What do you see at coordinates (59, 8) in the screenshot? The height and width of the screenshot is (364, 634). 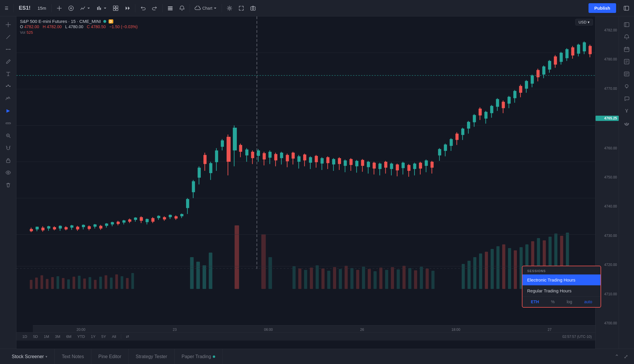 I see `compare-btn` at bounding box center [59, 8].